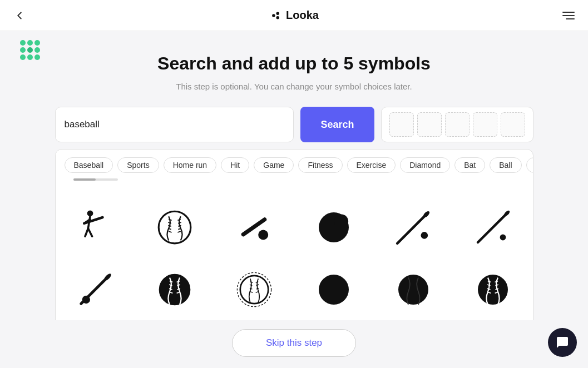  What do you see at coordinates (505, 165) in the screenshot?
I see `tag-item: Ball` at bounding box center [505, 165].